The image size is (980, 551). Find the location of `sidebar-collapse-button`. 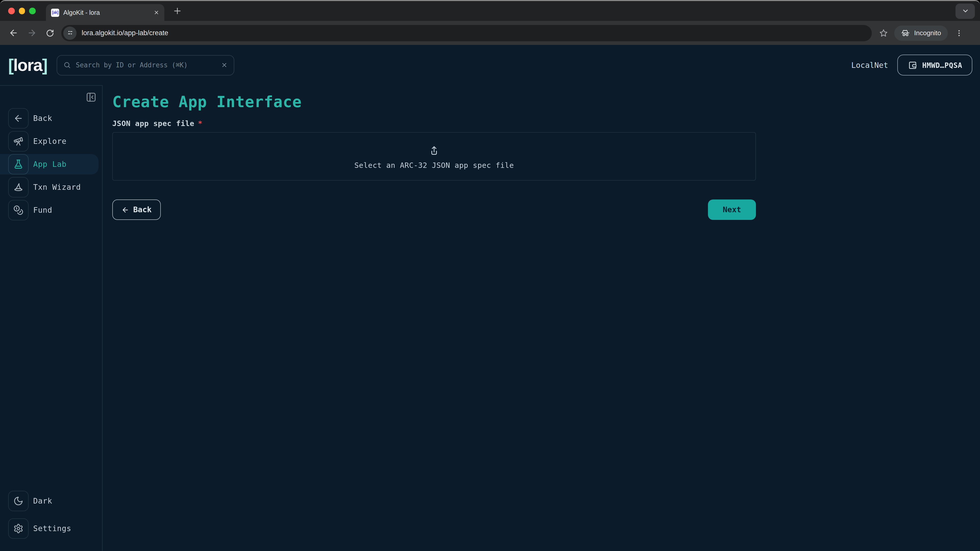

sidebar-collapse-button is located at coordinates (91, 97).